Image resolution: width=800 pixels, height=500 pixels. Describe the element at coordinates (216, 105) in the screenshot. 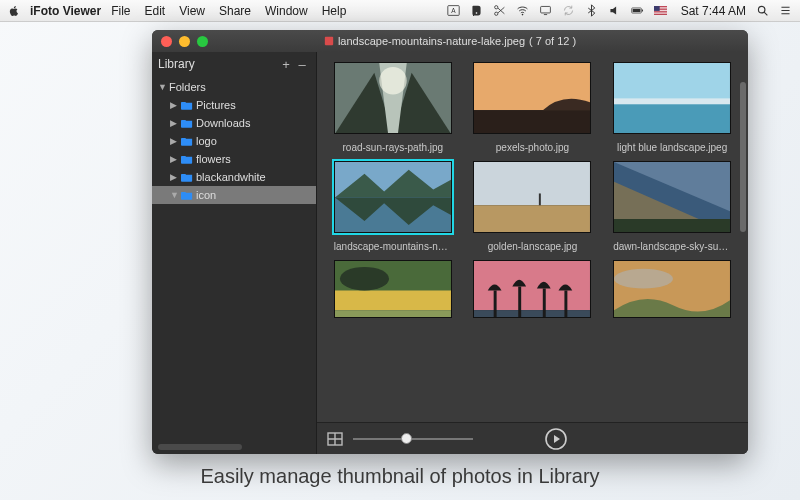

I see `folder-label: Pictures` at that location.